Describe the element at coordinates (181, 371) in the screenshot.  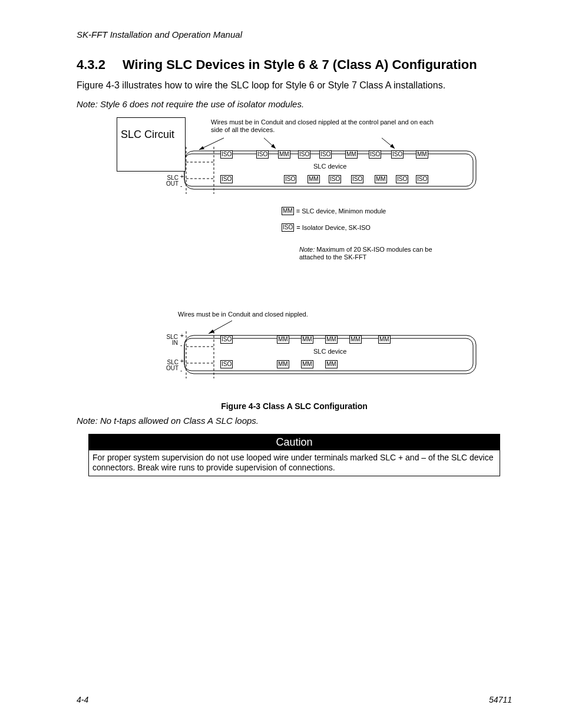
I see `minus-bot-out: -` at that location.